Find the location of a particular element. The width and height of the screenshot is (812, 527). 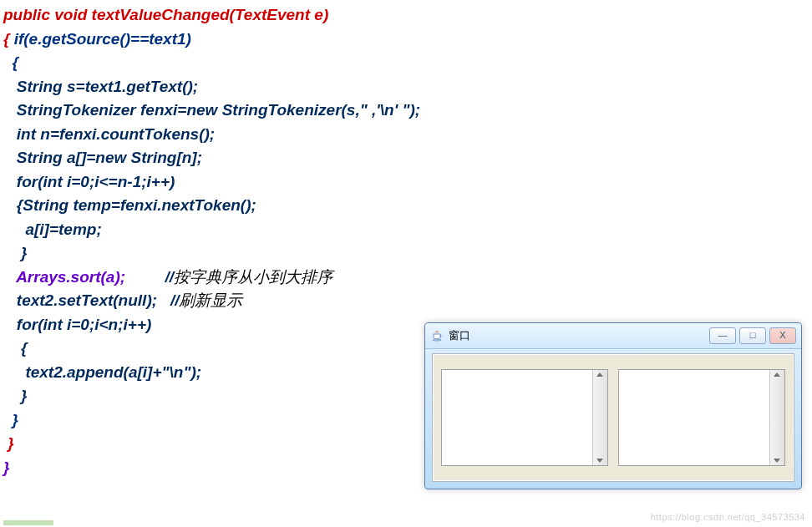

window-titlebar: 窗口 — □ X is located at coordinates (613, 336).